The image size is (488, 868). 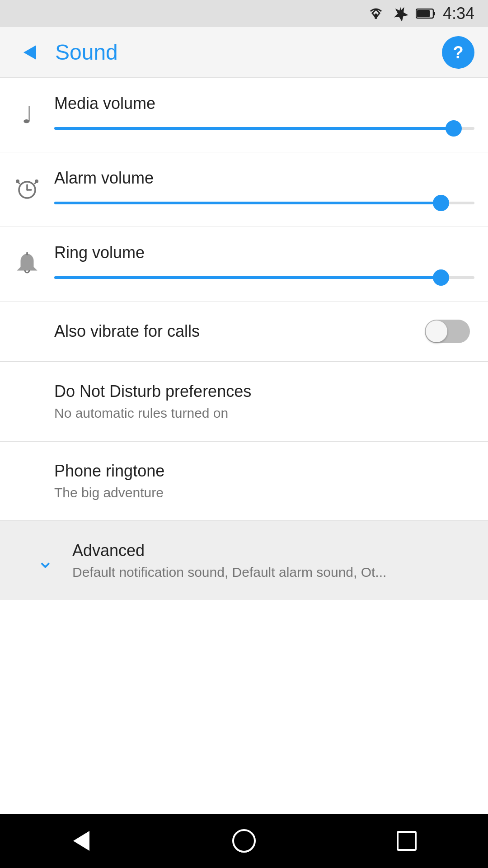 I want to click on help-button: ?, so click(x=458, y=52).